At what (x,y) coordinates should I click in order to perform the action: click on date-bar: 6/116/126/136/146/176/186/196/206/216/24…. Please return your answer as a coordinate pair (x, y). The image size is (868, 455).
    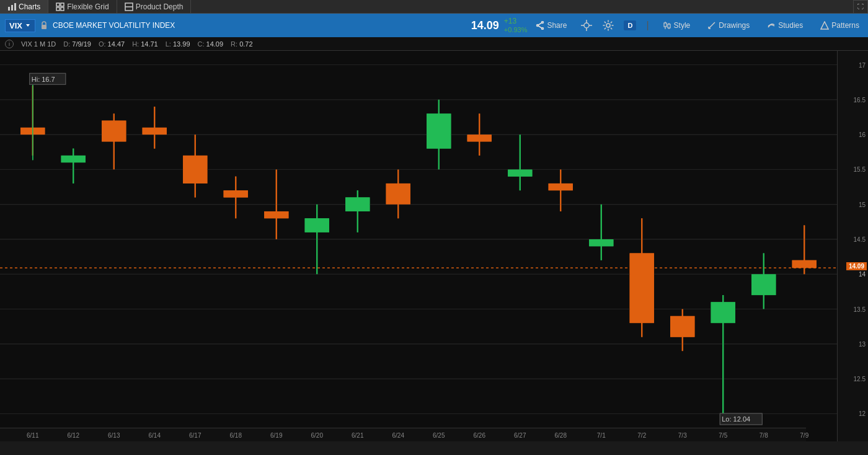
    Looking at the image, I should click on (403, 435).